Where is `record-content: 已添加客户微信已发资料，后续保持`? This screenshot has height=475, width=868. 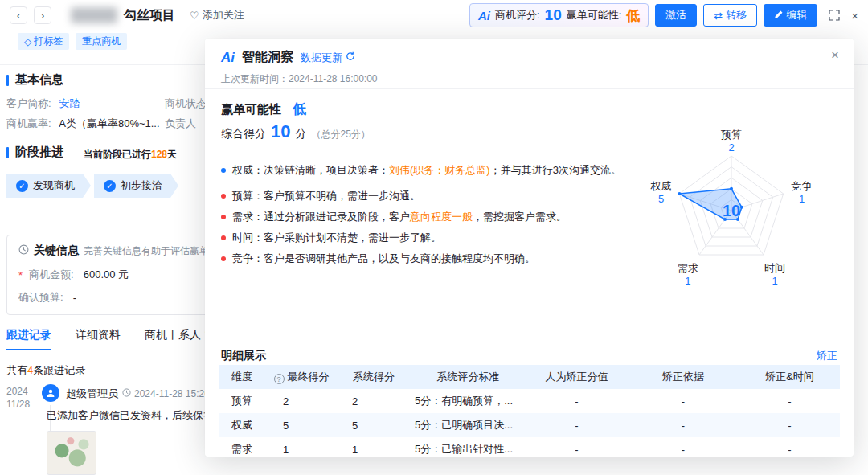 record-content: 已添加客户微信已发资料，后续保持 is located at coordinates (130, 416).